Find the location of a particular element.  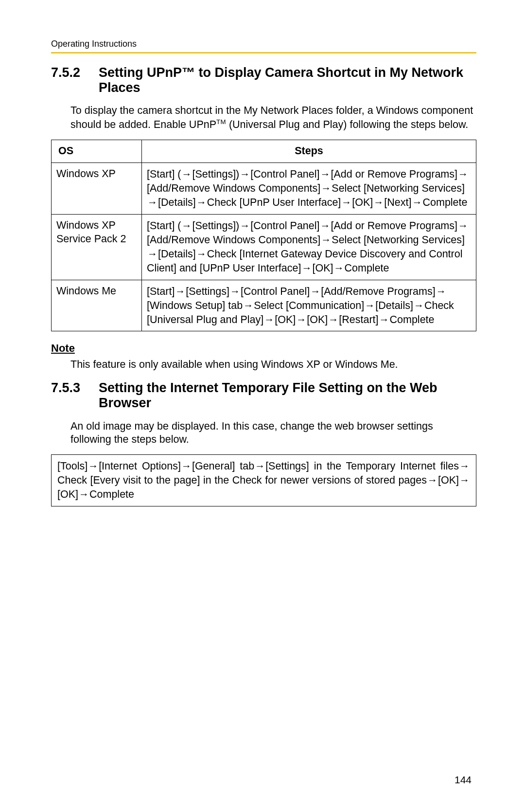

intro-post: (Universal Plug and Play) following the … is located at coordinates (347, 125).